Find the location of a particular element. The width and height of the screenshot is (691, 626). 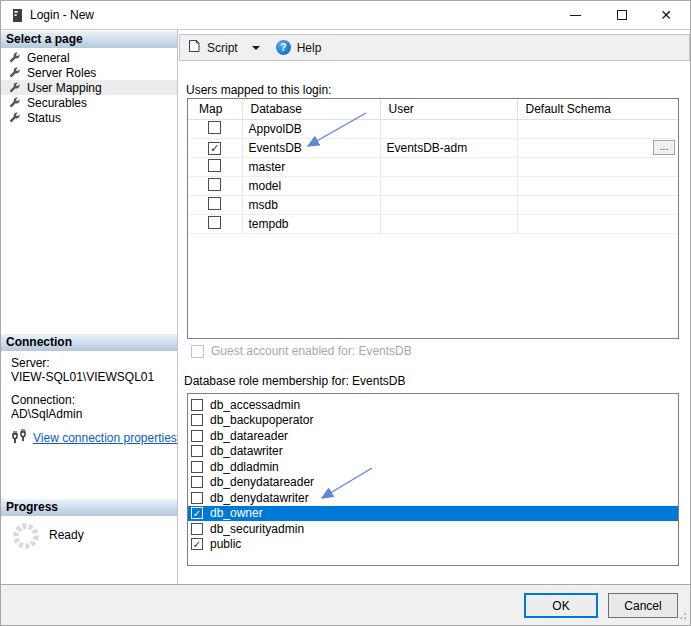

cancel-button: Cancel is located at coordinates (643, 606).